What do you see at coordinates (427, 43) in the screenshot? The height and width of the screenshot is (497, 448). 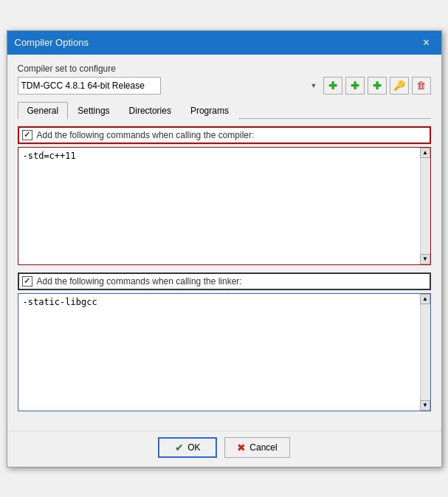 I see `close-button: ×` at bounding box center [427, 43].